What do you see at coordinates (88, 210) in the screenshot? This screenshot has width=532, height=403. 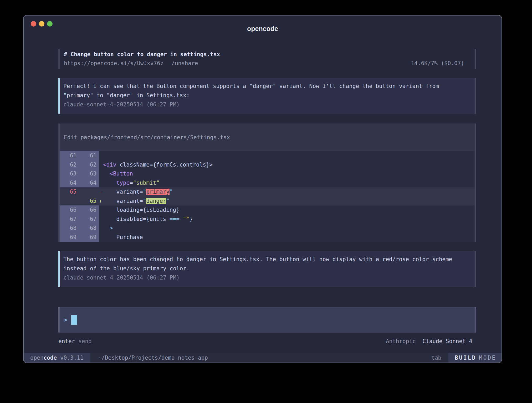 I see `diff-new-line-number: 66` at bounding box center [88, 210].